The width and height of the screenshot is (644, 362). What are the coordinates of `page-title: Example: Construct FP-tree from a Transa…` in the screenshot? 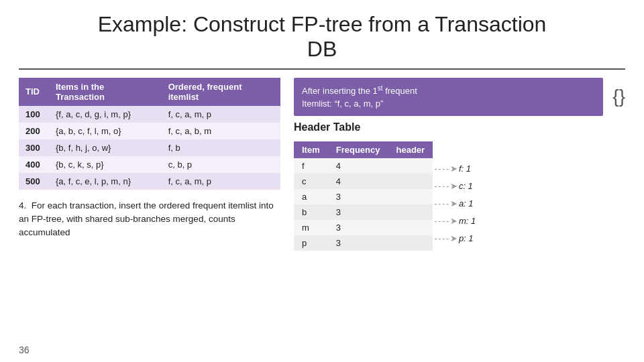 It's located at (322, 37).